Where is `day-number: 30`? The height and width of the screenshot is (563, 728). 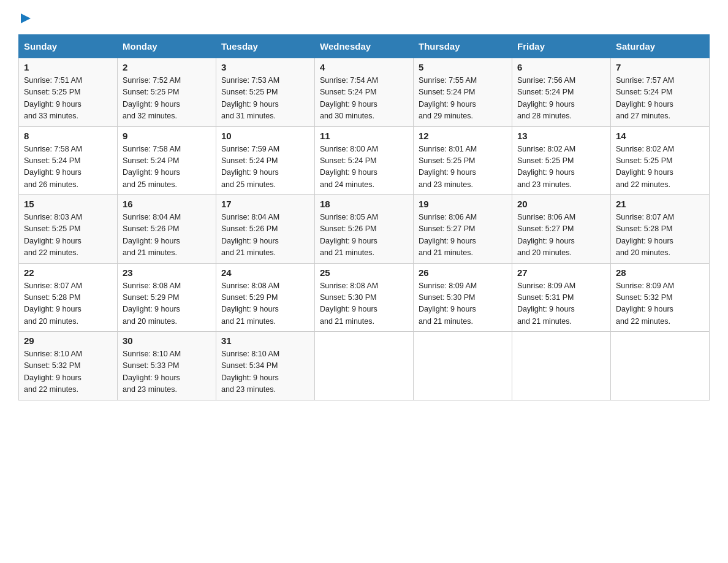 day-number: 30 is located at coordinates (167, 341).